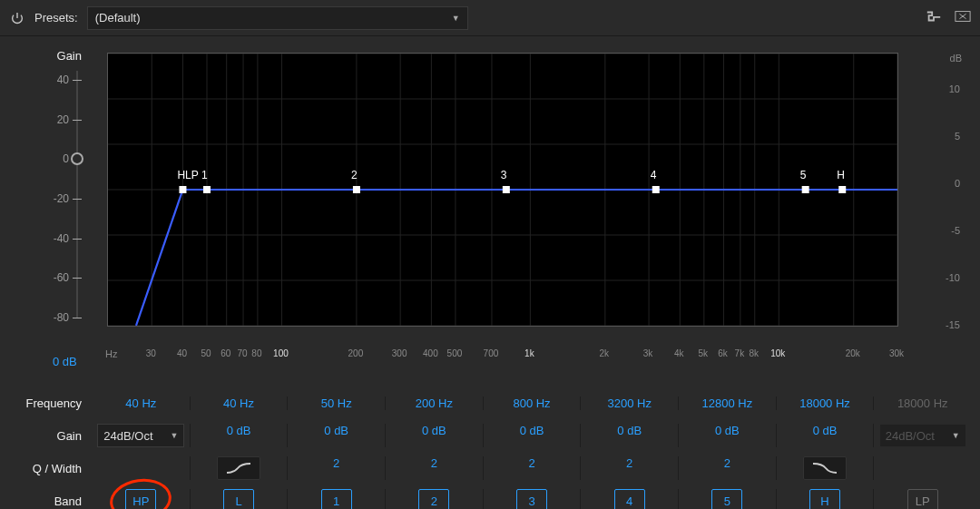  What do you see at coordinates (825, 468) in the screenshot?
I see `shelf-shape-high-button` at bounding box center [825, 468].